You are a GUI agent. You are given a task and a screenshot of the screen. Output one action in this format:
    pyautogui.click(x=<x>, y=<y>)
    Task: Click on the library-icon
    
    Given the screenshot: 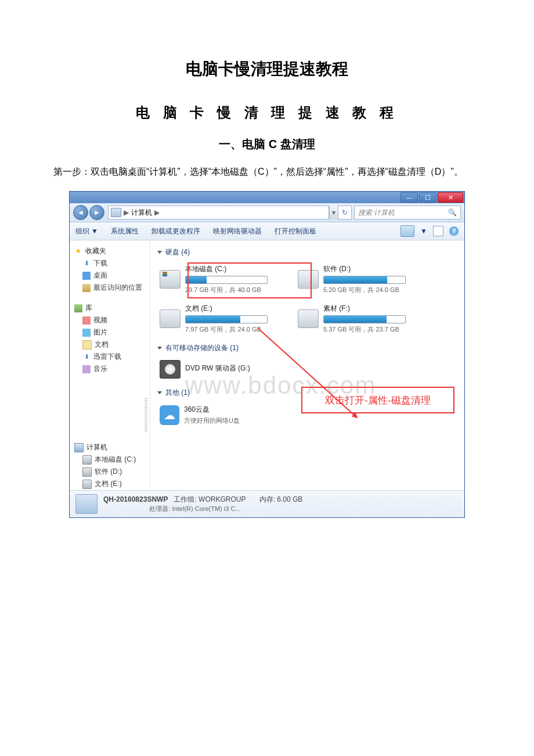 What is the action you would take?
    pyautogui.click(x=78, y=308)
    